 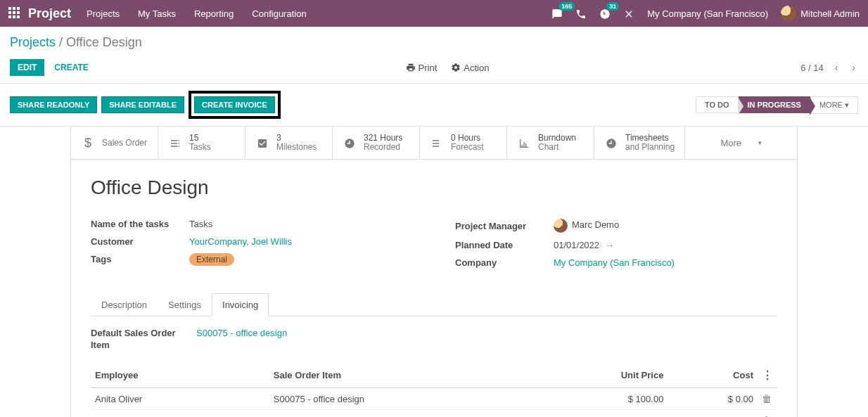 What do you see at coordinates (140, 242) in the screenshot?
I see `label-customer: Customer` at bounding box center [140, 242].